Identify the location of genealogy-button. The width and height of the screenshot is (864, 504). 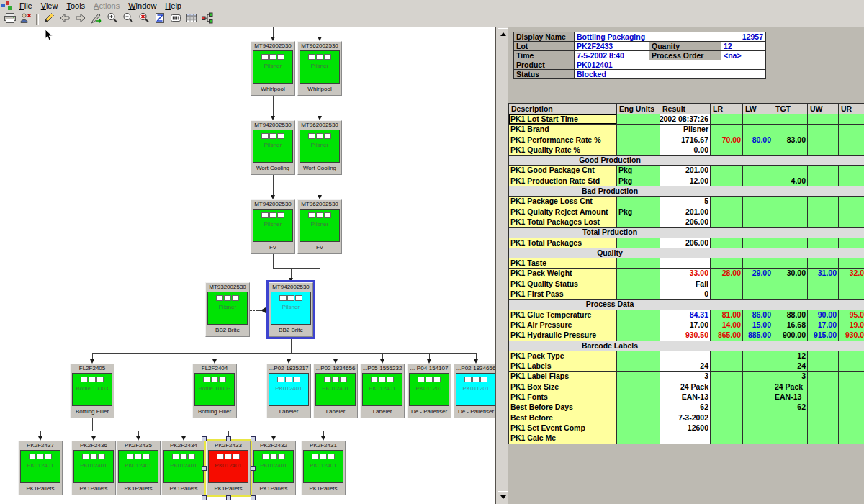
(207, 20).